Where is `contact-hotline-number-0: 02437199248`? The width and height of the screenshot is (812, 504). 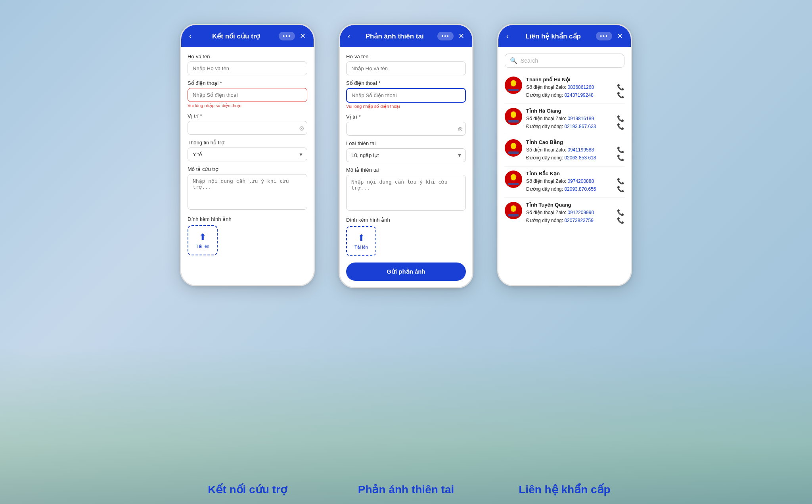
contact-hotline-number-0: 02437199248 is located at coordinates (579, 95).